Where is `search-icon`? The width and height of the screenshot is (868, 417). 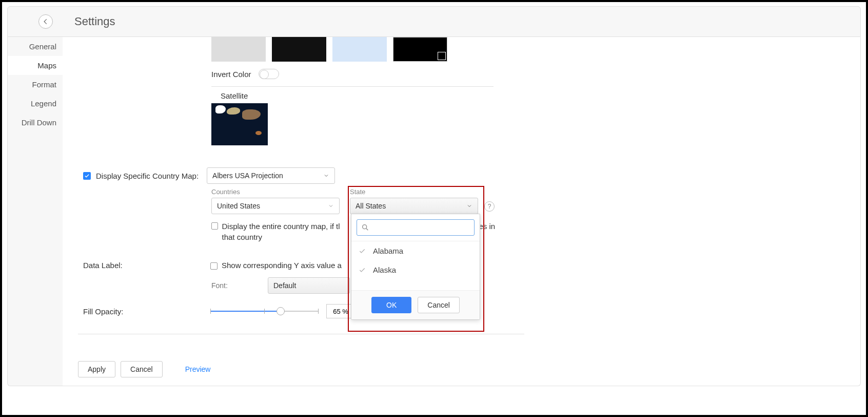 search-icon is located at coordinates (365, 228).